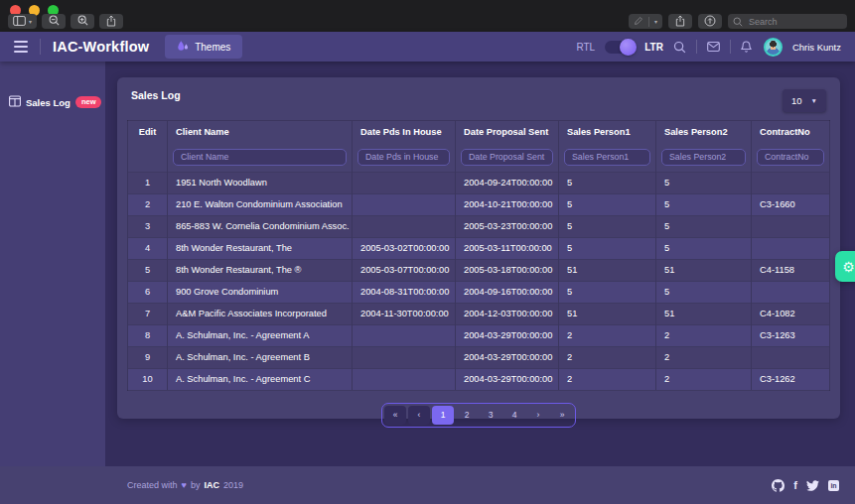 This screenshot has height=504, width=855. I want to click on edit-split-button: ▾, so click(645, 22).